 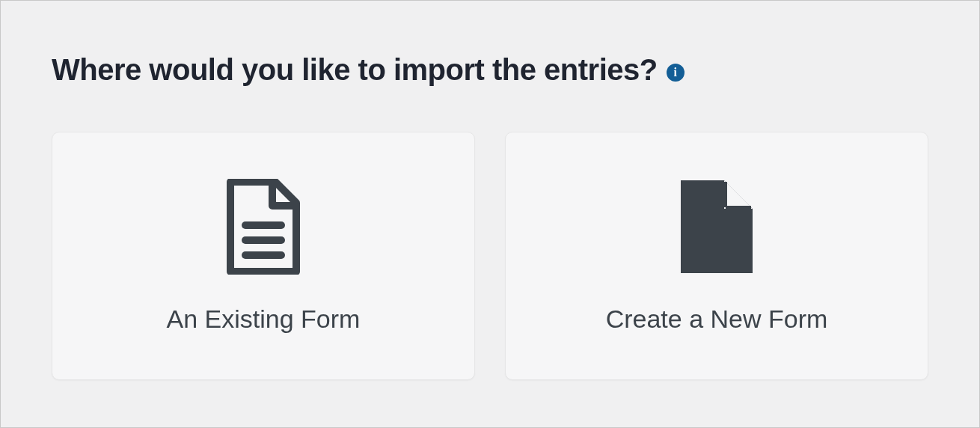 I want to click on info-icon: i, so click(x=676, y=73).